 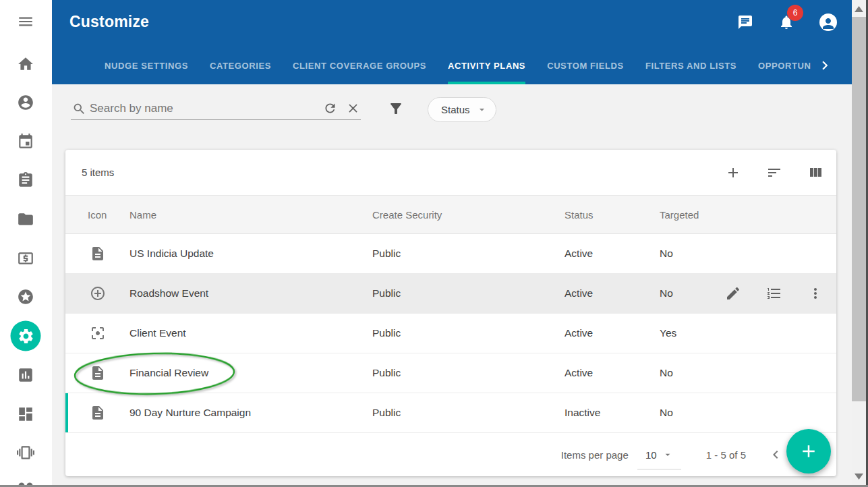 What do you see at coordinates (809, 451) in the screenshot?
I see `add-fab-button` at bounding box center [809, 451].